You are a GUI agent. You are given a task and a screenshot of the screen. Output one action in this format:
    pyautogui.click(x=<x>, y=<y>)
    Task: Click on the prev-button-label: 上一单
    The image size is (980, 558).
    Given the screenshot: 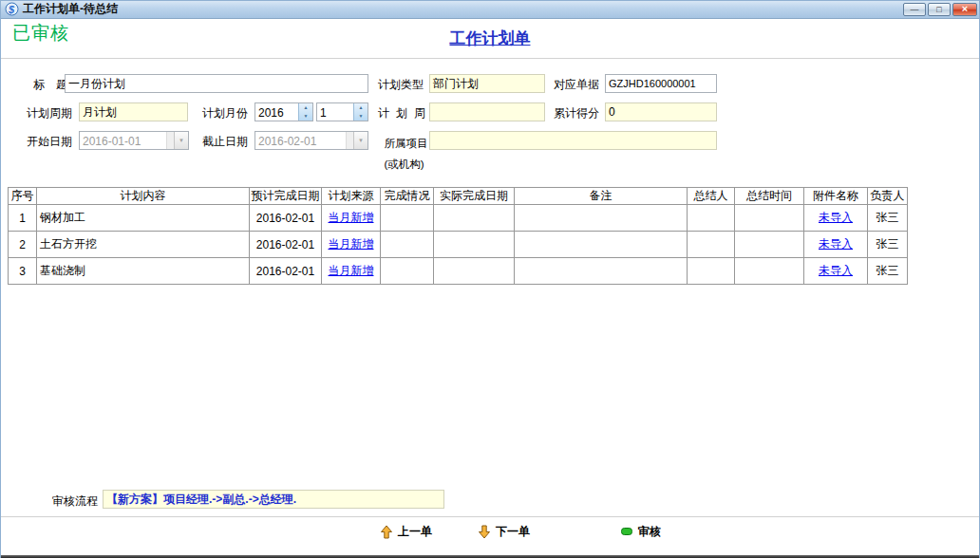 What is the action you would take?
    pyautogui.click(x=415, y=531)
    